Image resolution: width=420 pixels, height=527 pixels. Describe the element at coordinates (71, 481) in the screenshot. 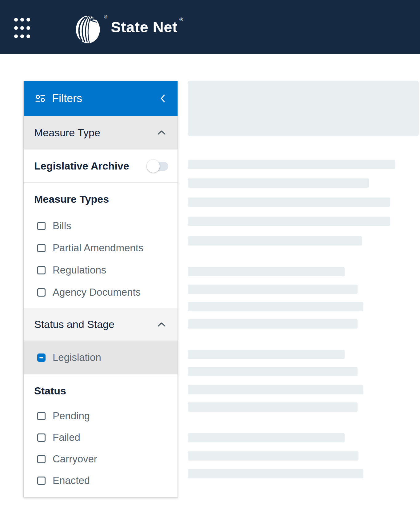

I see `checkbox-label: Enacted` at that location.